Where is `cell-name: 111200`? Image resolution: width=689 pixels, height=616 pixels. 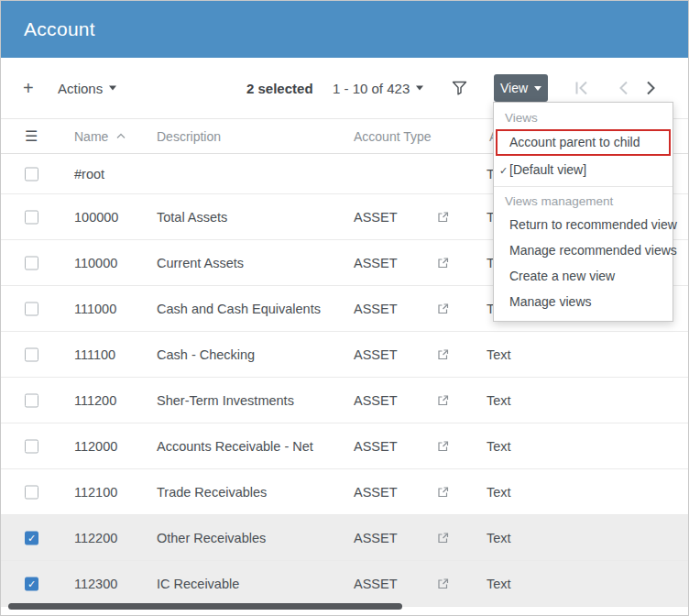
cell-name: 111200 is located at coordinates (95, 401).